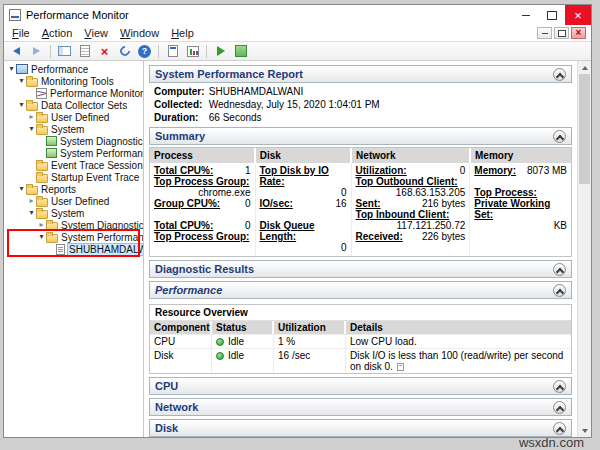 The image size is (600, 450). I want to click on summary-label: Top Process Group:, so click(202, 182).